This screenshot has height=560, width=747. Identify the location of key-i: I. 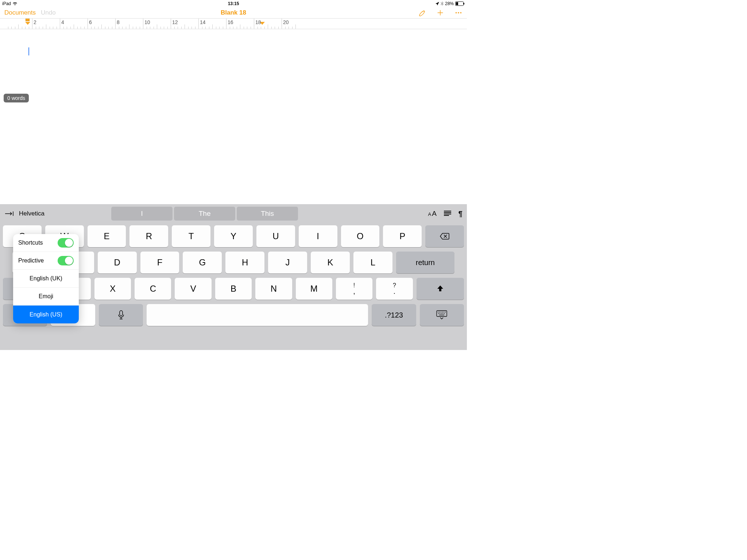
(318, 236).